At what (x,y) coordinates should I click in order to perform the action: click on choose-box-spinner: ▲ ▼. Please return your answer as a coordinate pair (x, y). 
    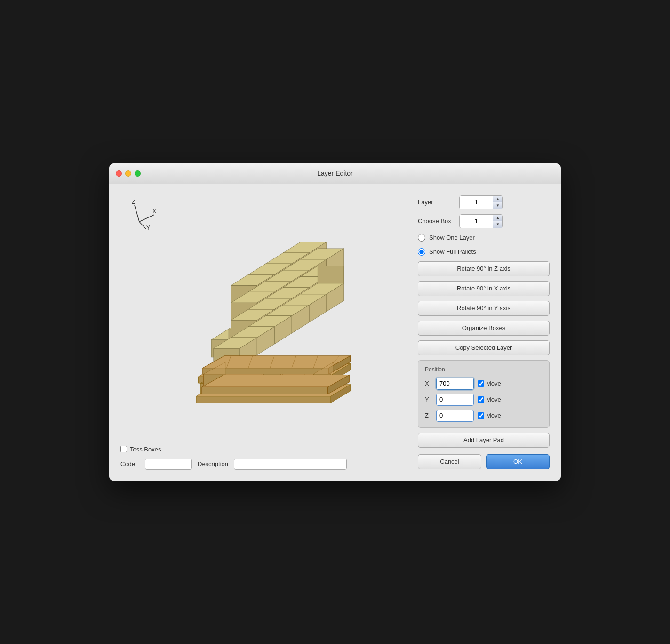
    Looking at the image, I should click on (481, 221).